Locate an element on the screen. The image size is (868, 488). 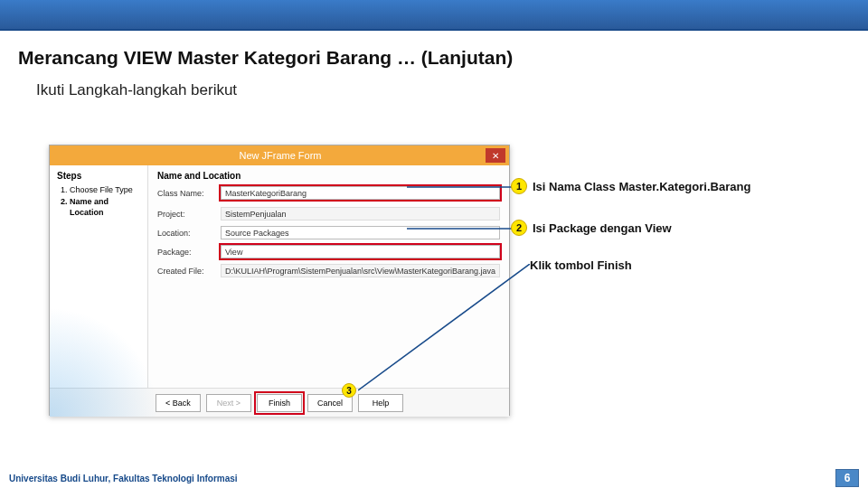
created-file-field: D:\KULIAH\Program\SistemPenjualan\src\Vi… is located at coordinates (360, 271).